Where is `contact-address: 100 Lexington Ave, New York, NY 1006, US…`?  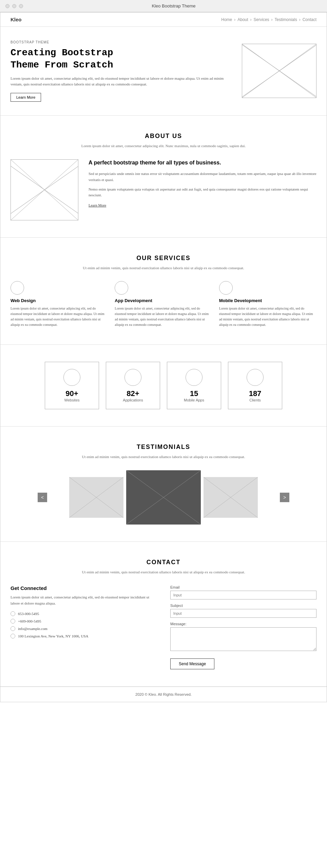 contact-address: 100 Lexington Ave, New York, NY 1006, US… is located at coordinates (83, 636).